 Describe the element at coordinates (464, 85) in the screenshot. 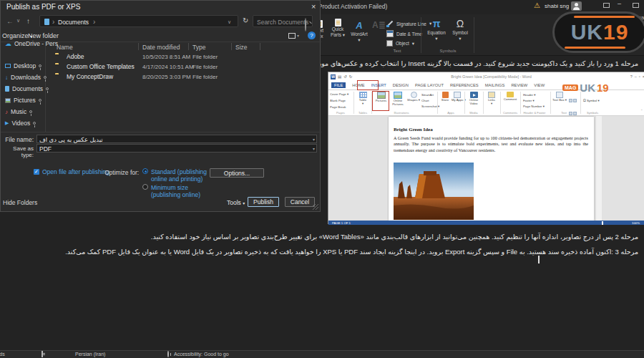

I see `tab-references: REFERENCES` at that location.